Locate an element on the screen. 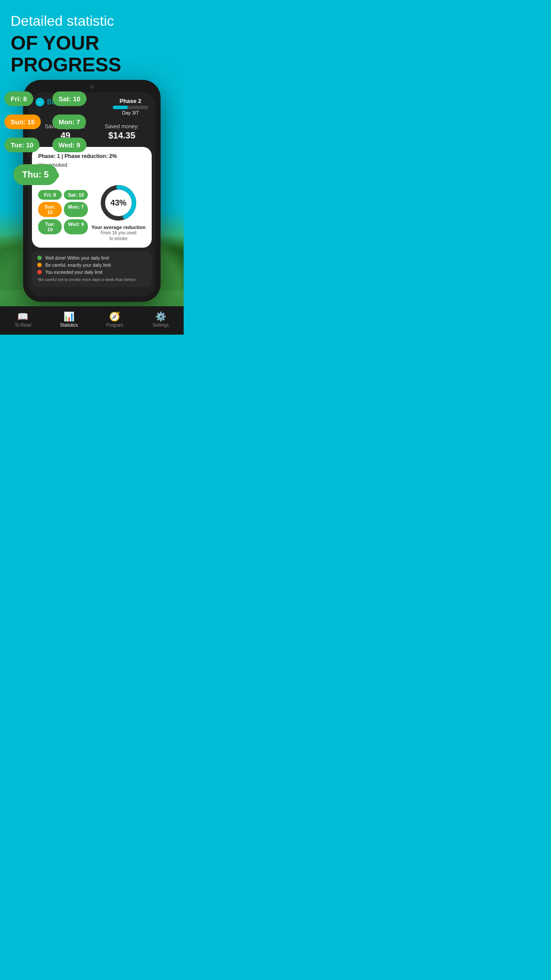  legend-dot-green is located at coordinates (39, 258).